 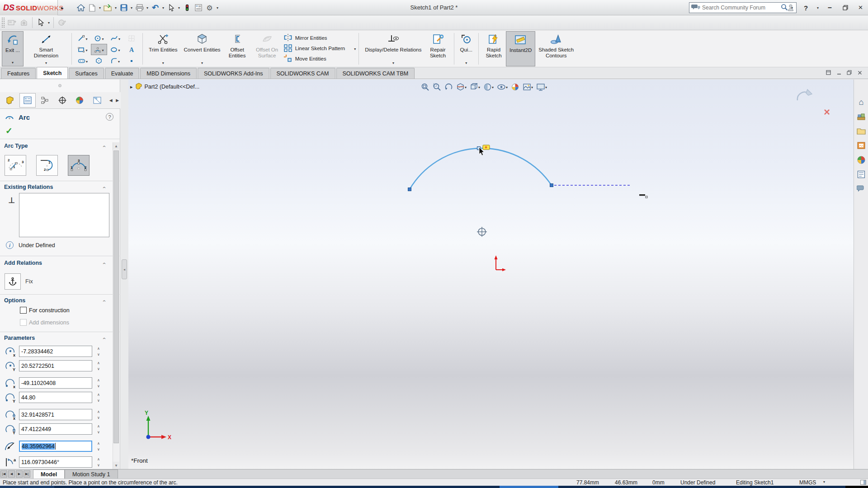 What do you see at coordinates (171, 8) in the screenshot?
I see `select-cursor-icon` at bounding box center [171, 8].